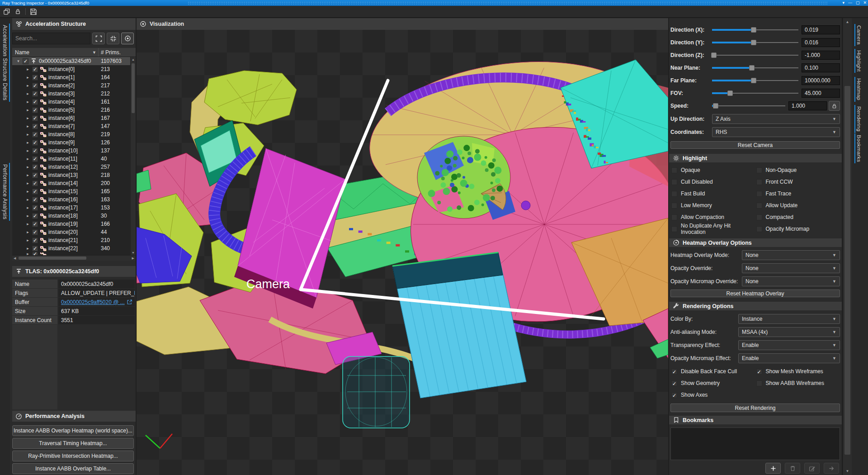 The width and height of the screenshot is (868, 475). Describe the element at coordinates (74, 159) in the screenshot. I see `tree-row: ▸✓instance[11]40` at that location.